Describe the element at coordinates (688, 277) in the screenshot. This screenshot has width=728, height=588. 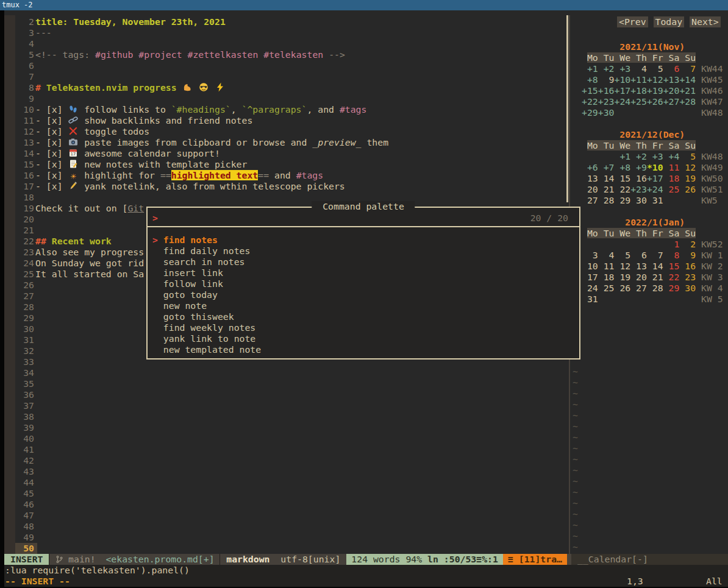
I see `calendar-day: 23` at that location.